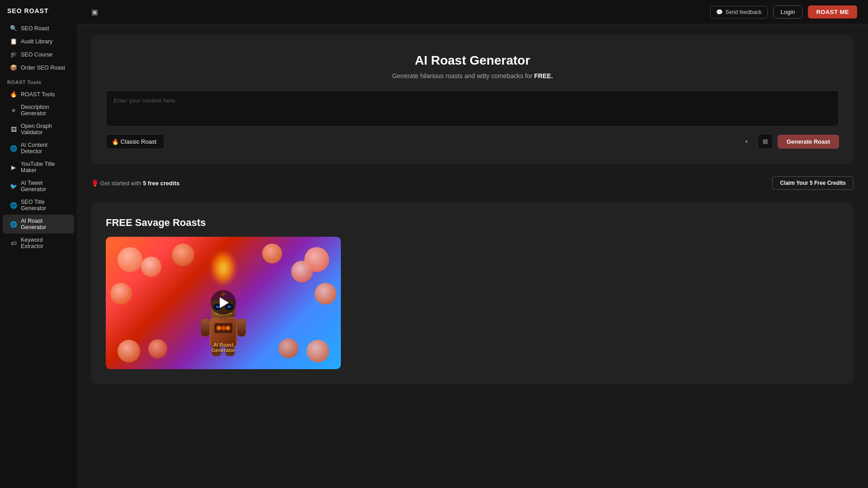  What do you see at coordinates (38, 94) in the screenshot?
I see `sidebar-item-roast-tools: 🔥ROAST Tools` at bounding box center [38, 94].